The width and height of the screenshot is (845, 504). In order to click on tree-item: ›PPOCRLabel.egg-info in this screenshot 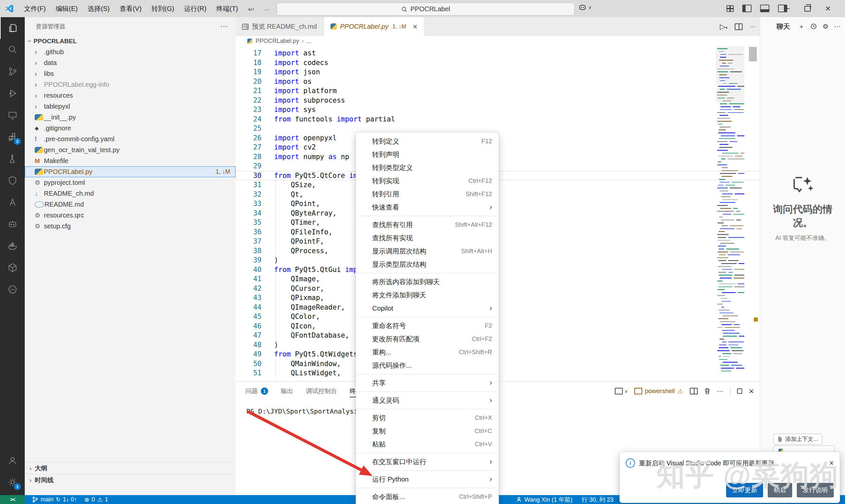, I will do `click(130, 85)`.